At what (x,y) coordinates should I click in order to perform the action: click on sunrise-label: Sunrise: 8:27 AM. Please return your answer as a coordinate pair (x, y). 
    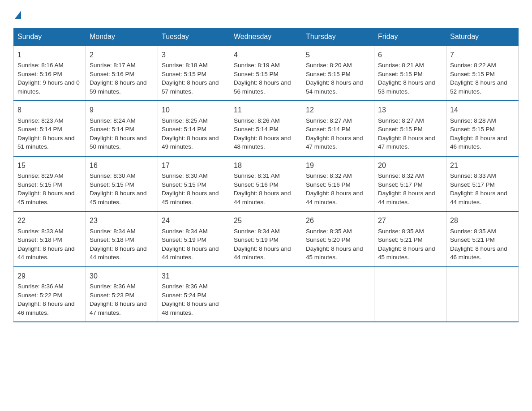
    Looking at the image, I should click on (329, 121).